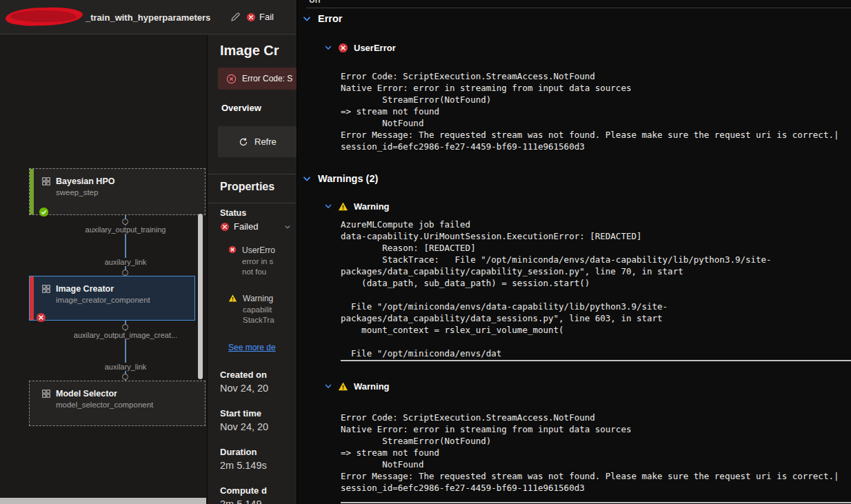 The width and height of the screenshot is (851, 504). I want to click on run-name: _train_with_hyperparameters, so click(148, 18).